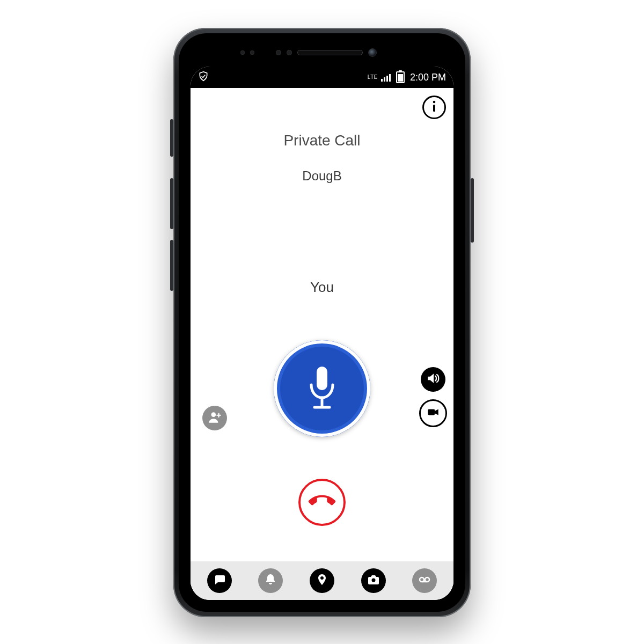  Describe the element at coordinates (172, 138) in the screenshot. I see `hardware-power-button` at that location.